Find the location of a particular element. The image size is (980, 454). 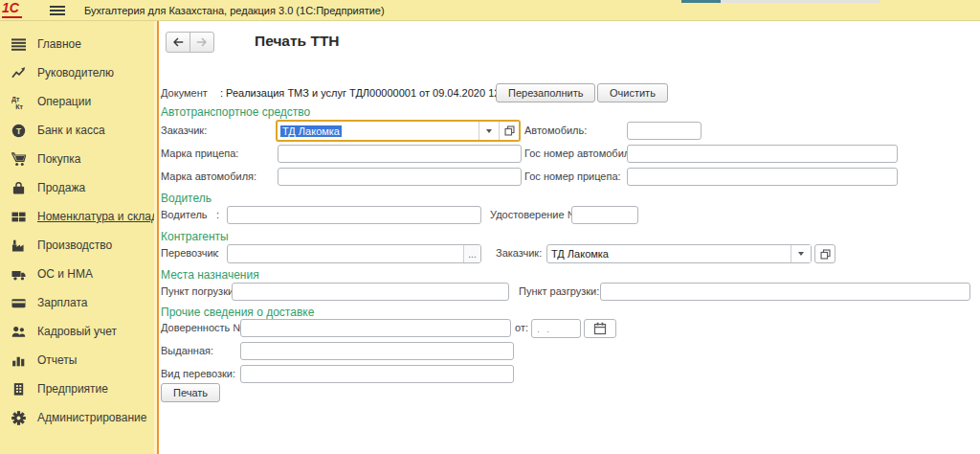

window-title: Бухгалтерия для Казахстана, редакция 3.0… is located at coordinates (234, 11).